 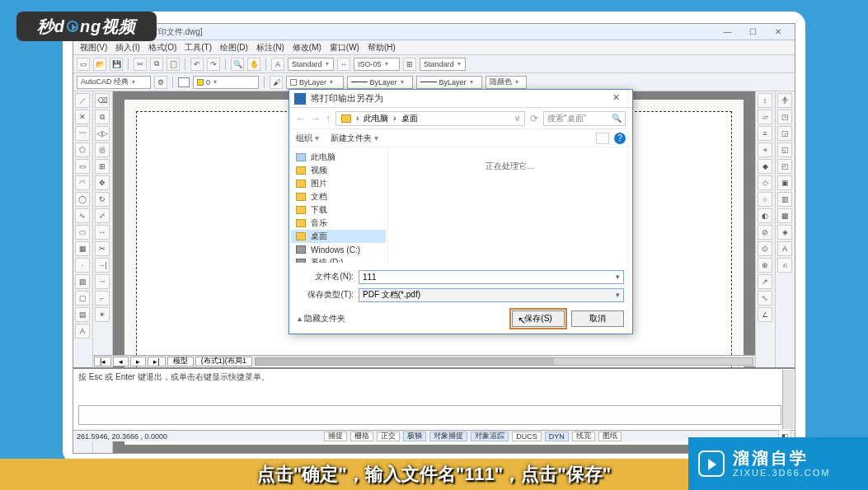 I want to click on menu-dim: 标注(N), so click(x=270, y=48).